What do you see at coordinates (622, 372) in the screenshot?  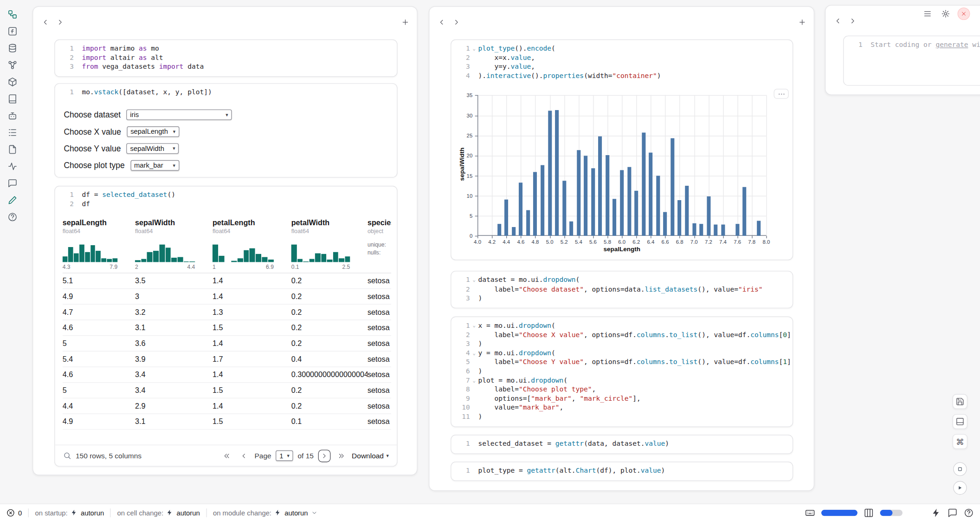 I see `code-line: 6)` at bounding box center [622, 372].